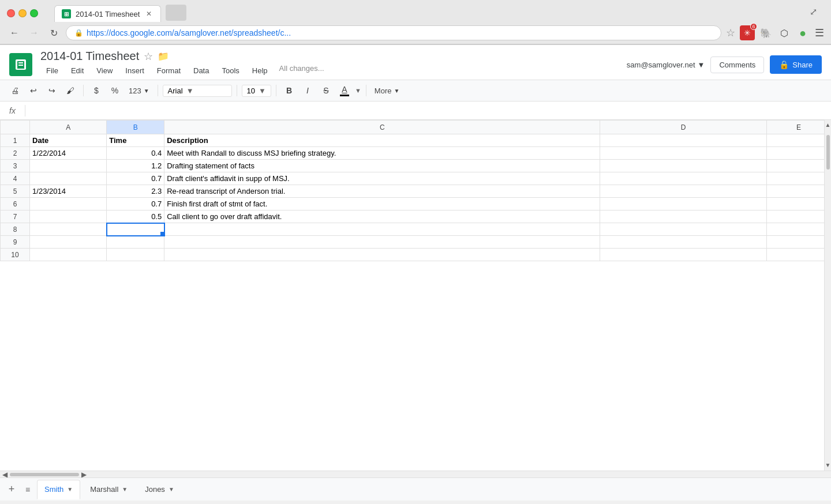 Image resolution: width=831 pixels, height=504 pixels. I want to click on sheet-tab-jones-dropdown: ▼, so click(171, 489).